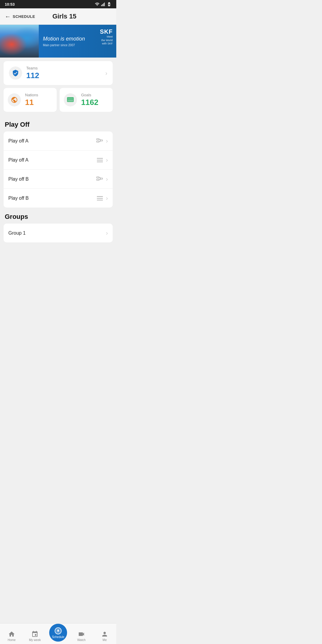 This screenshot has width=322, height=644. Describe the element at coordinates (10, 4) in the screenshot. I see `status-time: 10:53` at that location.